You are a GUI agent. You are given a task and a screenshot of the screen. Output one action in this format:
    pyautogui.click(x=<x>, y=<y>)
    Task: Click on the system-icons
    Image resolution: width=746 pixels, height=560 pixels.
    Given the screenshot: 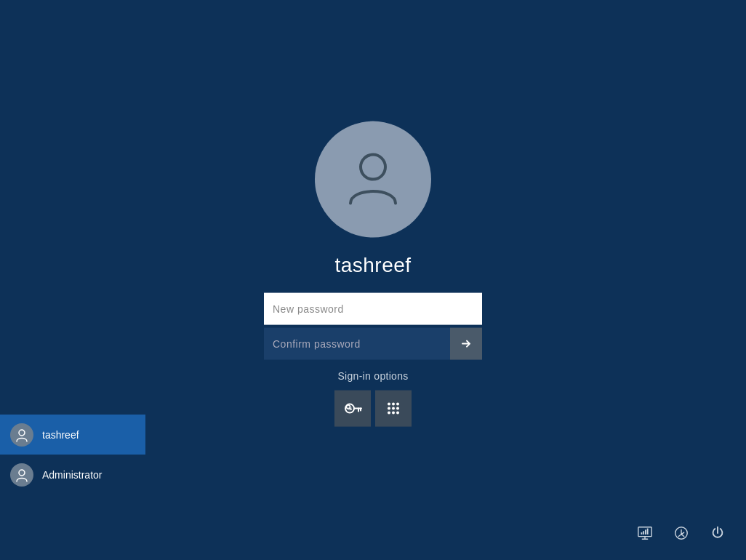 What is the action you would take?
    pyautogui.click(x=681, y=533)
    